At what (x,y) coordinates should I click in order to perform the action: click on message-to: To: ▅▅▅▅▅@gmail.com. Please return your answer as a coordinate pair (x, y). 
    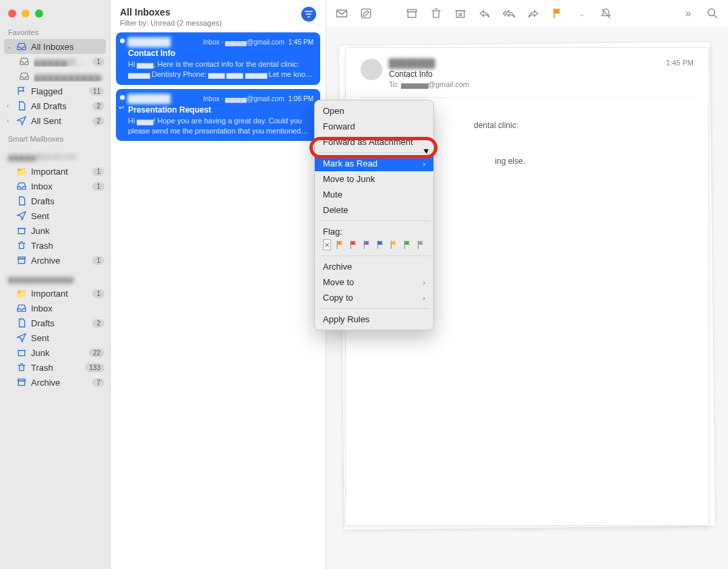
    Looking at the image, I should click on (524, 85).